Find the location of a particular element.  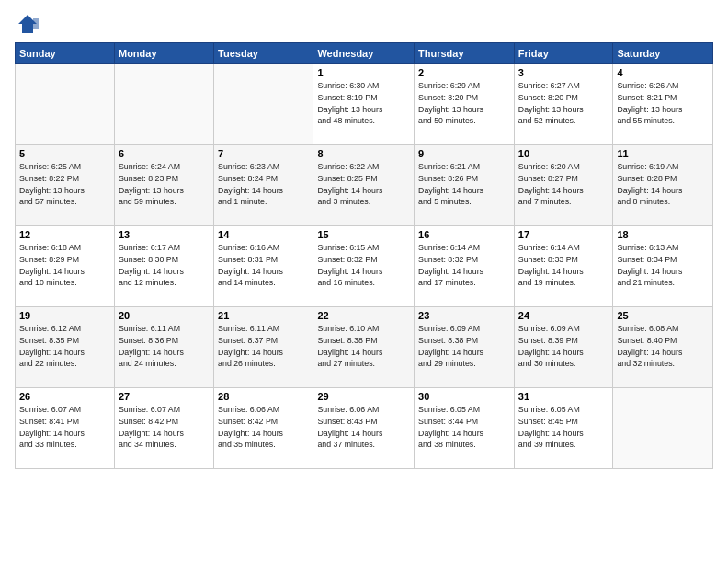

day-number: 10 is located at coordinates (564, 154).